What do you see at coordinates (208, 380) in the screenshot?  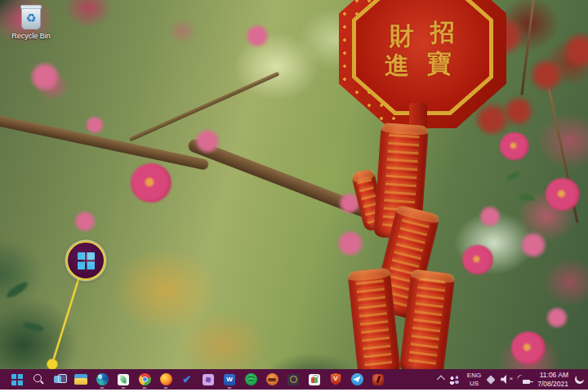 I see `lilac-app-icon` at bounding box center [208, 380].